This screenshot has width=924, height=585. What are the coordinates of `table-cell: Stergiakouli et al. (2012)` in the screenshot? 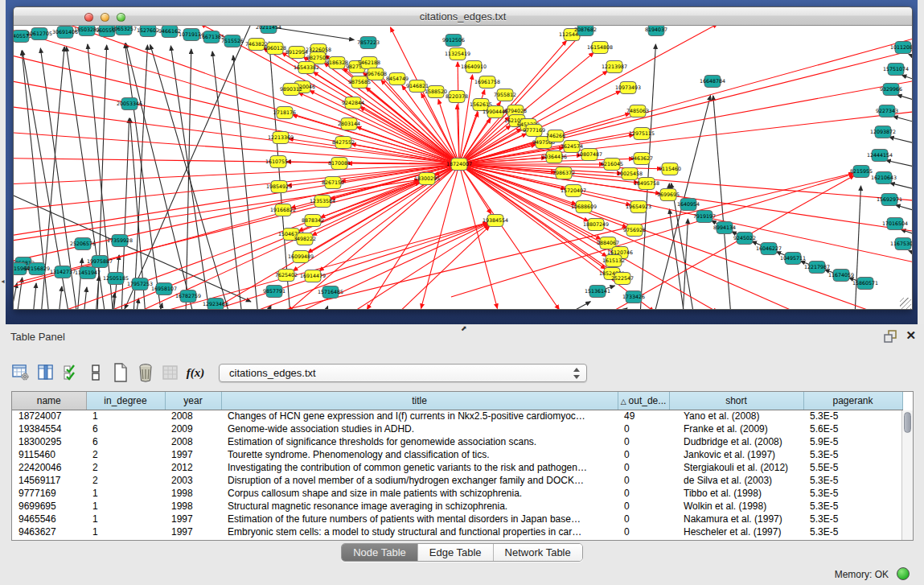 It's located at (737, 468).